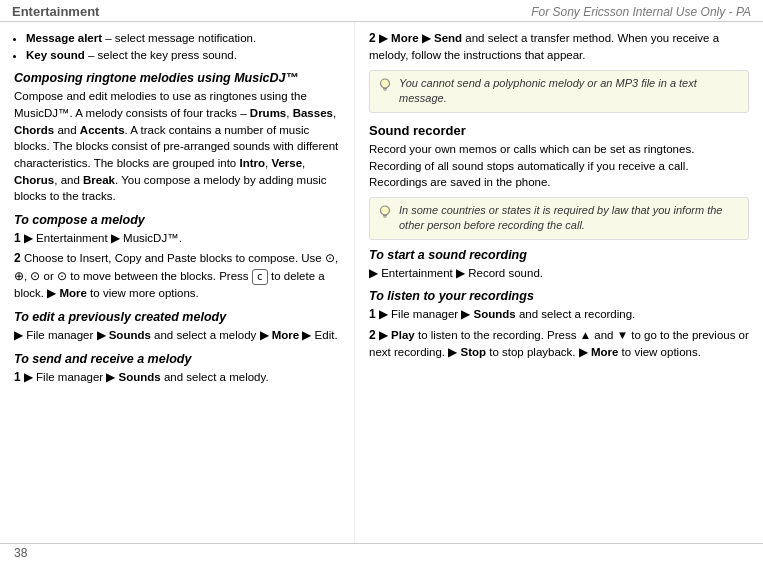 The image size is (763, 562). I want to click on listen-step-2-text: ▶ Play to listen to the recording. Press…, so click(559, 344).